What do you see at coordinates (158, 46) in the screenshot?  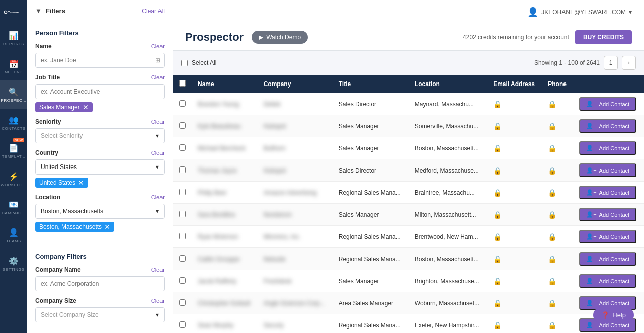 I see `name-clear-button: Clear` at bounding box center [158, 46].